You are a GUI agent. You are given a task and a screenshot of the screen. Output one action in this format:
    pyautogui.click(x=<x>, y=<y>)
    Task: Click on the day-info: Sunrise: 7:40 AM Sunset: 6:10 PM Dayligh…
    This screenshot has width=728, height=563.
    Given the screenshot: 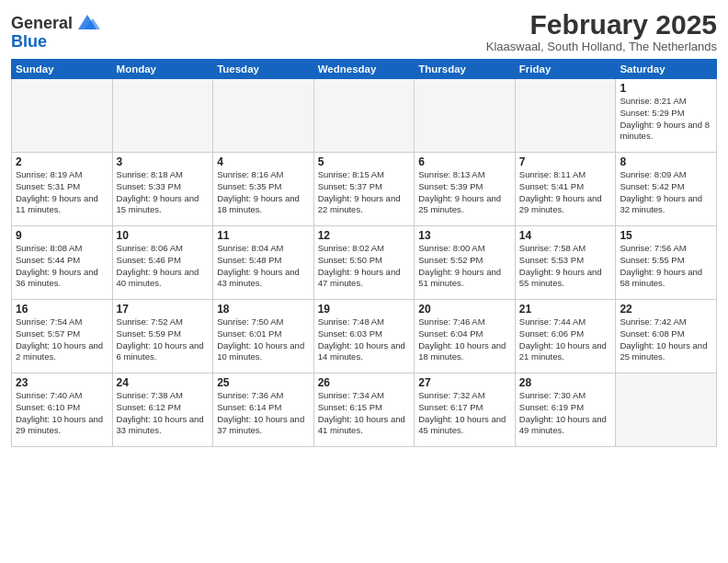 What is the action you would take?
    pyautogui.click(x=63, y=414)
    